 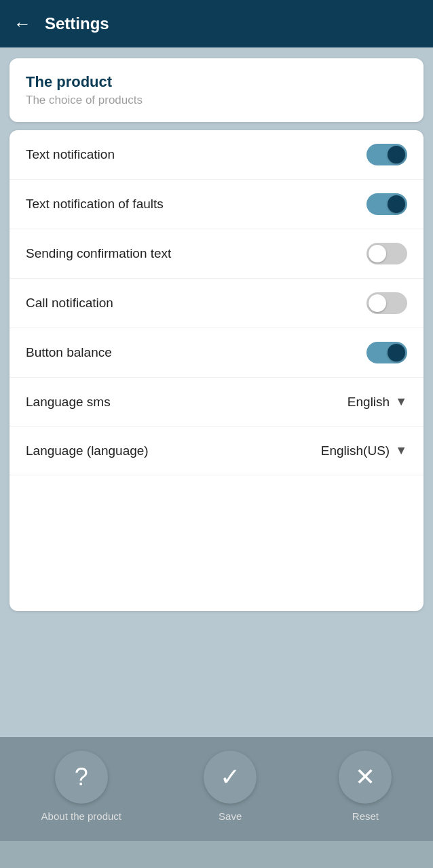 What do you see at coordinates (377, 254) in the screenshot?
I see `toggle-thumb-confirmation` at bounding box center [377, 254].